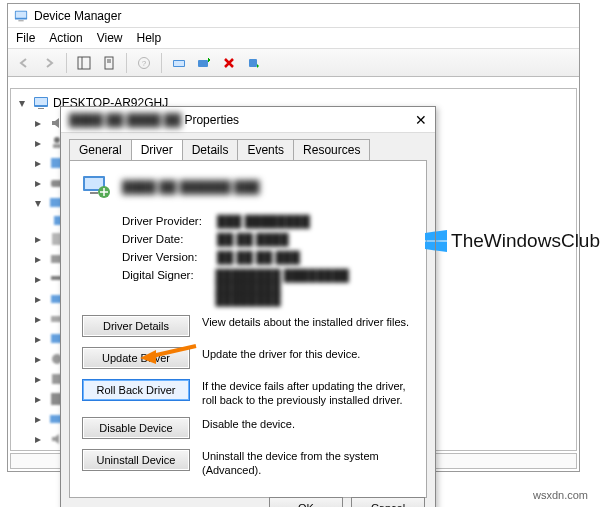 Image resolution: width=600 pixels, height=507 pixels. Describe the element at coordinates (204, 63) in the screenshot. I see `update-driver-button` at that location.